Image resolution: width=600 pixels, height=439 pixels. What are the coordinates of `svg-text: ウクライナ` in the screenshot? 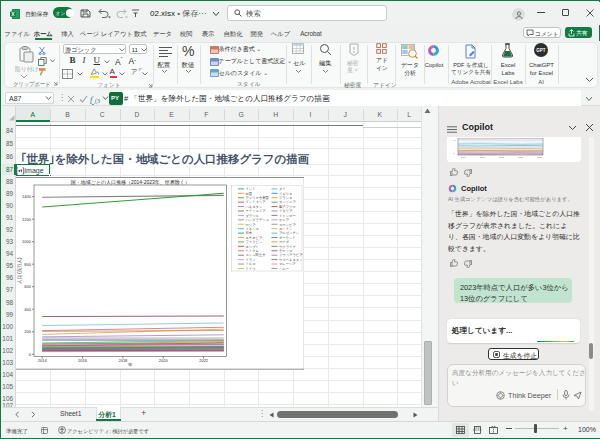 It's located at (286, 247).